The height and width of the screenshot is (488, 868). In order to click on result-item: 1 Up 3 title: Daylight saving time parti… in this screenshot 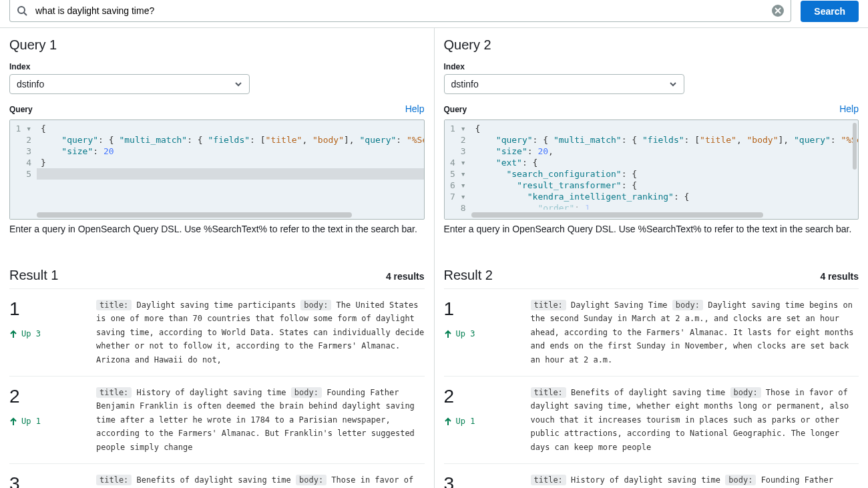, I will do `click(217, 332)`.